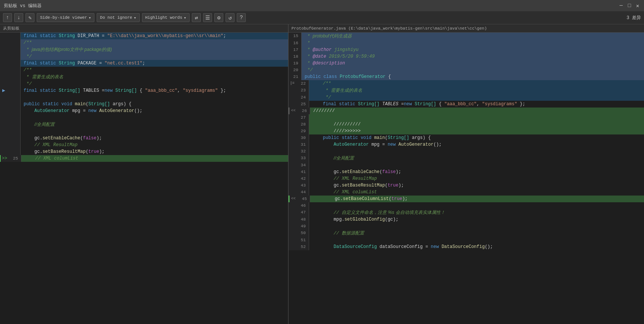 The height and width of the screenshot is (324, 644). Describe the element at coordinates (477, 158) in the screenshot. I see `line-content: //全局配置` at that location.